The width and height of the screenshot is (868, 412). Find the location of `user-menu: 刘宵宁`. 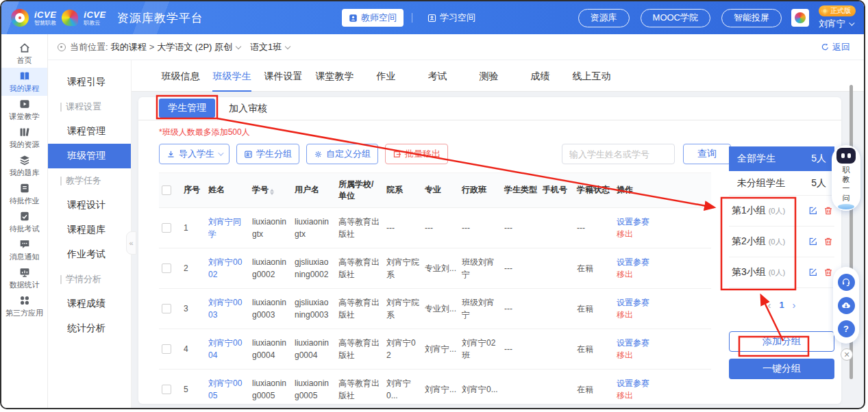

user-menu: 刘宵宁 is located at coordinates (836, 24).